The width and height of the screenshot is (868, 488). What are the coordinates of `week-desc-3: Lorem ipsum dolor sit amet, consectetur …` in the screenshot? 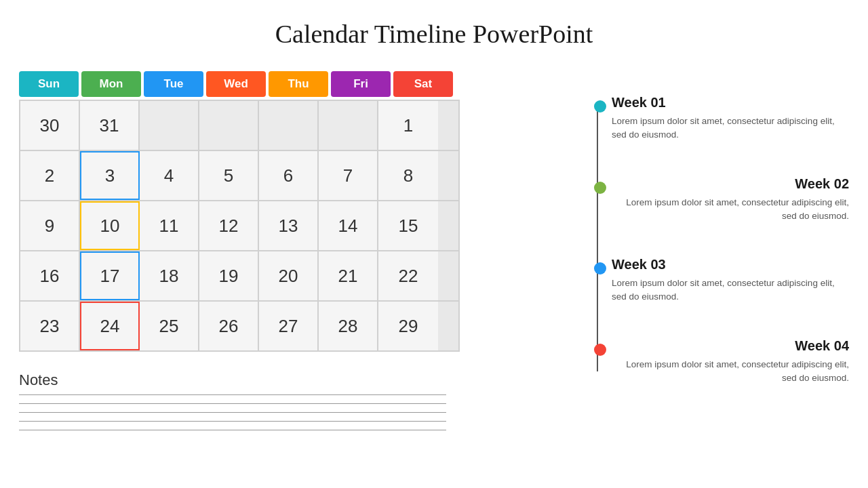 It's located at (730, 290).